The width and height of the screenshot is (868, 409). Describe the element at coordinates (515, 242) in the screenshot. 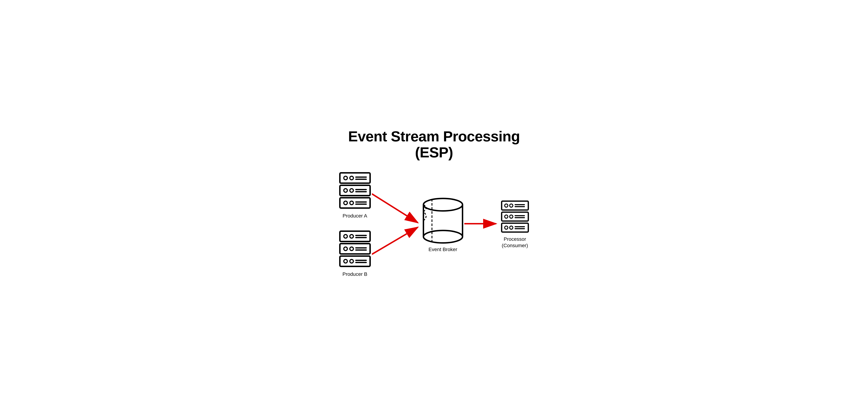

I see `processor-label: Processor(Consumer)` at that location.